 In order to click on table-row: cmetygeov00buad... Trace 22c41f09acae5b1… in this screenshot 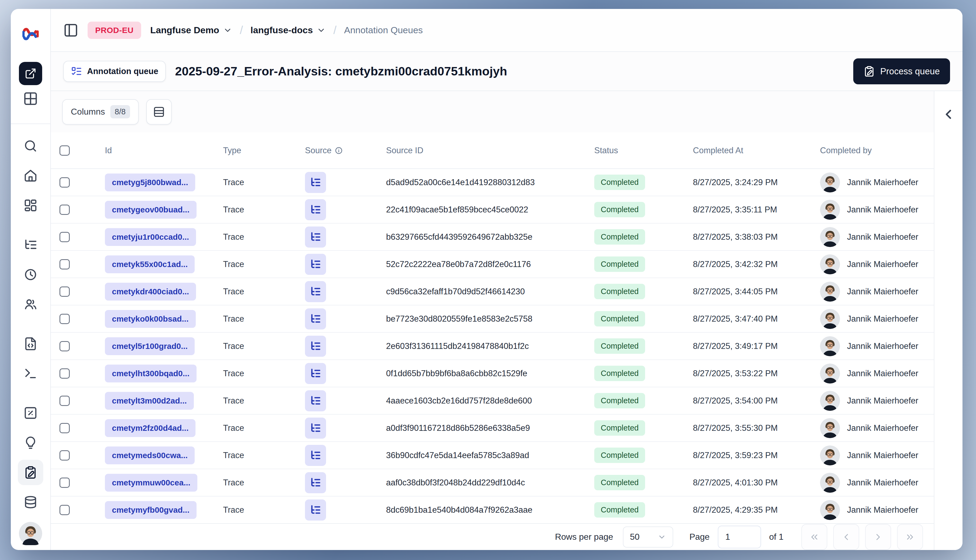, I will do `click(492, 210)`.